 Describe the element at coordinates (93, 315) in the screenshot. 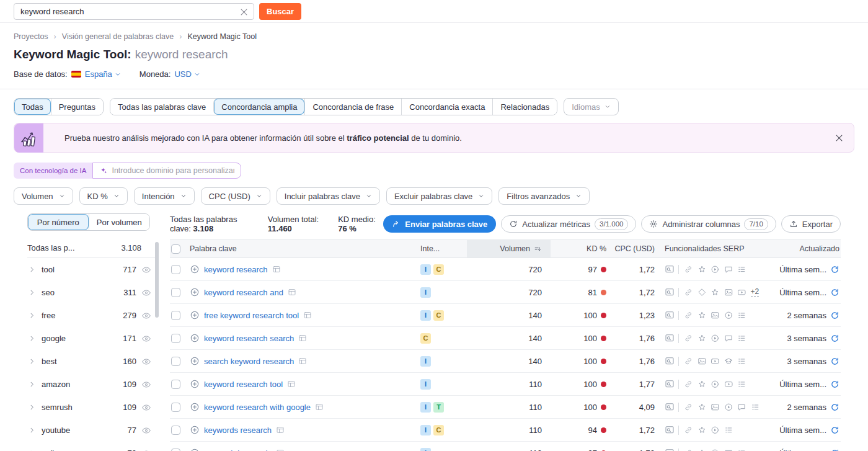

I see `sidebar-group-free: free 279` at that location.